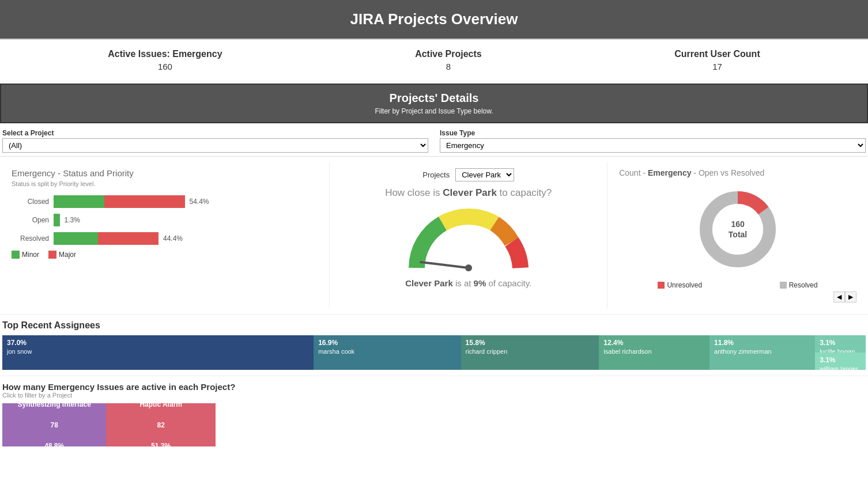 The image size is (868, 477). What do you see at coordinates (30, 220) in the screenshot?
I see `bar-label: Open` at bounding box center [30, 220].